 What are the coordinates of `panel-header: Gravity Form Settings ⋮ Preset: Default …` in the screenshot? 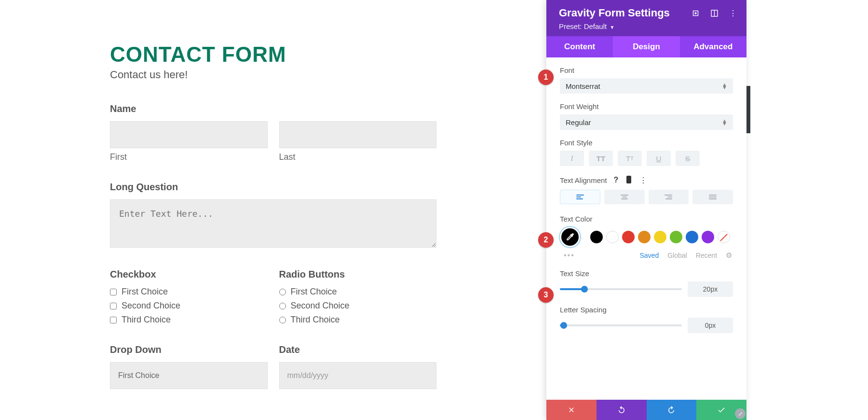 It's located at (646, 18).